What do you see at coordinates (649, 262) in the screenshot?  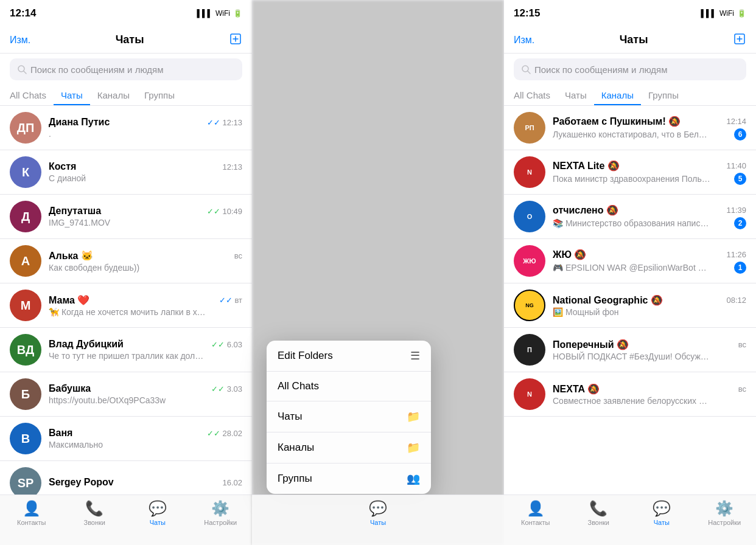 I see `channel-content-3: ЖЮ 🔕11:26🎮 EPSILION WAR @EpsilionWarBot …` at bounding box center [649, 262].